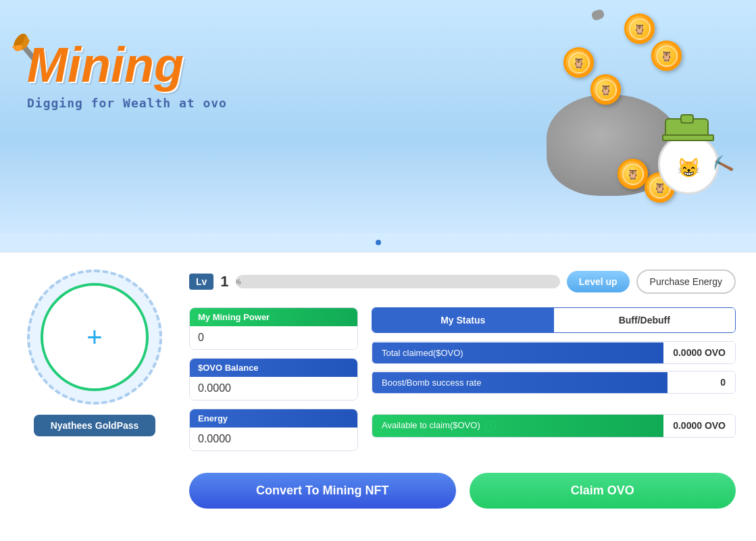 The image size is (756, 541). What do you see at coordinates (274, 317) in the screenshot?
I see `mining-power-label: My Mining Power` at bounding box center [274, 317].